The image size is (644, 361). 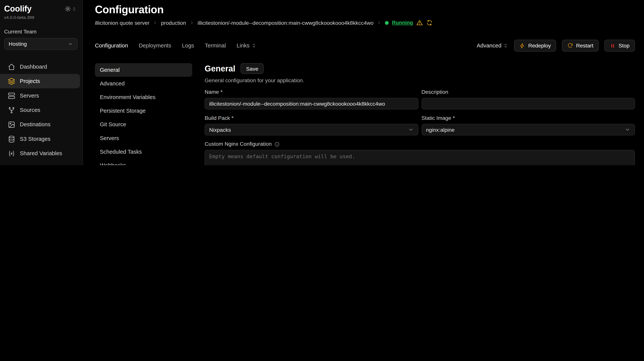 What do you see at coordinates (40, 110) in the screenshot?
I see `sidebar-item-sources: Sources` at bounding box center [40, 110].